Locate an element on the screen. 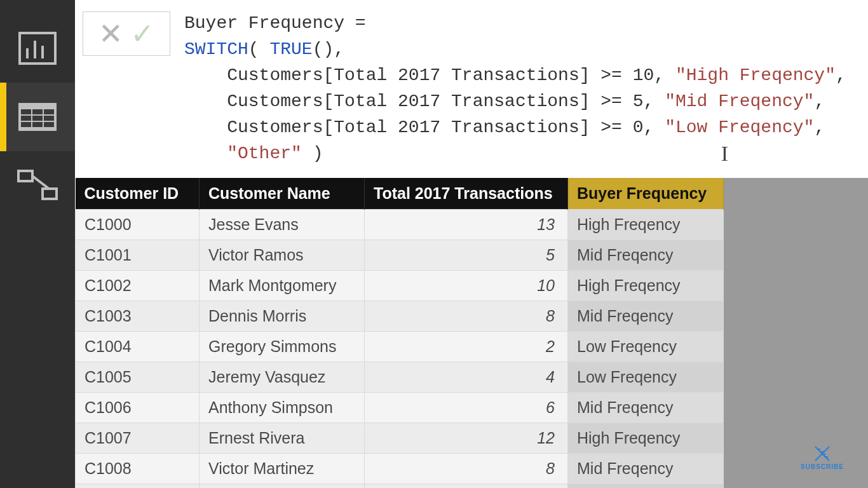  cell-customer-name: Mark Montgomery is located at coordinates (282, 286).